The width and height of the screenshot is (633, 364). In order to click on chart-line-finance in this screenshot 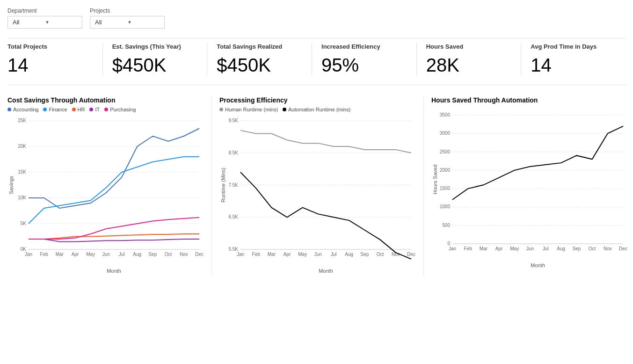, I will do `click(114, 190)`.